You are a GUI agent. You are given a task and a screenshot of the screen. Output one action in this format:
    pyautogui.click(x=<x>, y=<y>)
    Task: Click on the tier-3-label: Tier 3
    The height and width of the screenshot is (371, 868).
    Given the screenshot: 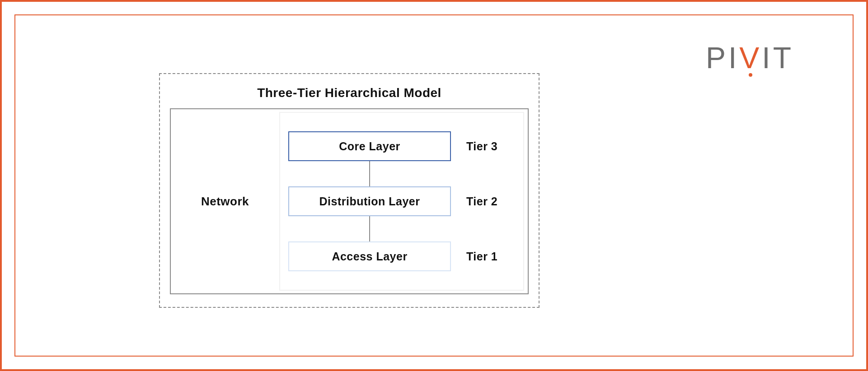 What is the action you would take?
    pyautogui.click(x=482, y=146)
    